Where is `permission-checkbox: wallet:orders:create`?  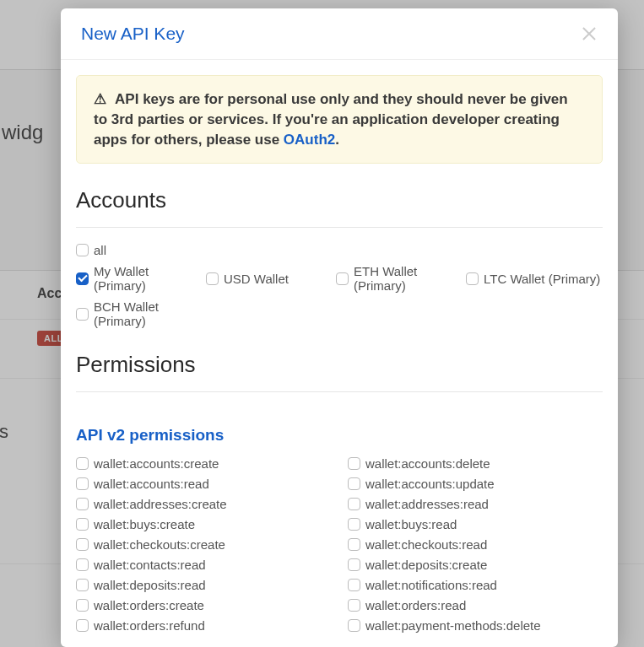
permission-checkbox: wallet:orders:create is located at coordinates (203, 606).